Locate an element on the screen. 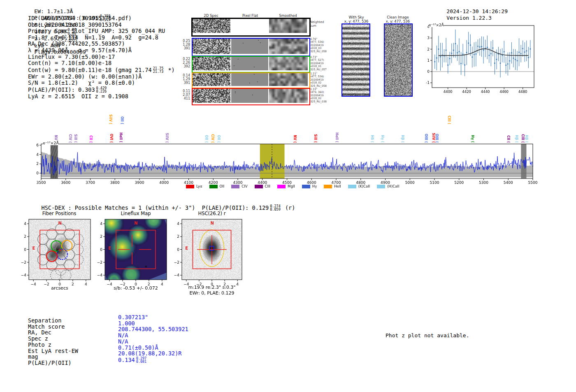  fiber-positions-panel is located at coordinates (58, 248).